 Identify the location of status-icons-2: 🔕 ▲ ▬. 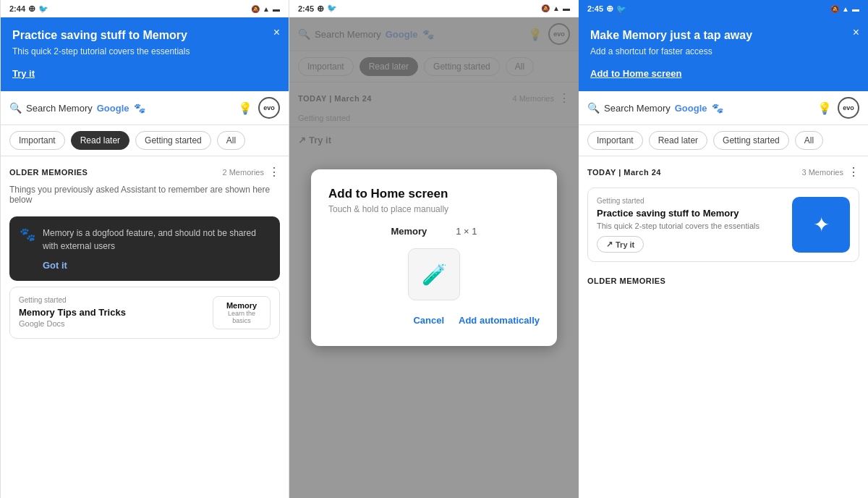
(556, 9).